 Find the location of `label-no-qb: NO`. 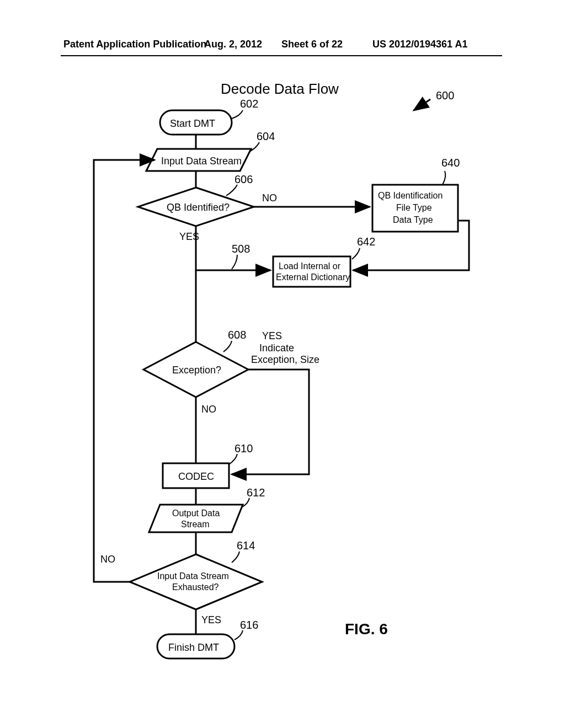

label-no-qb: NO is located at coordinates (269, 198).